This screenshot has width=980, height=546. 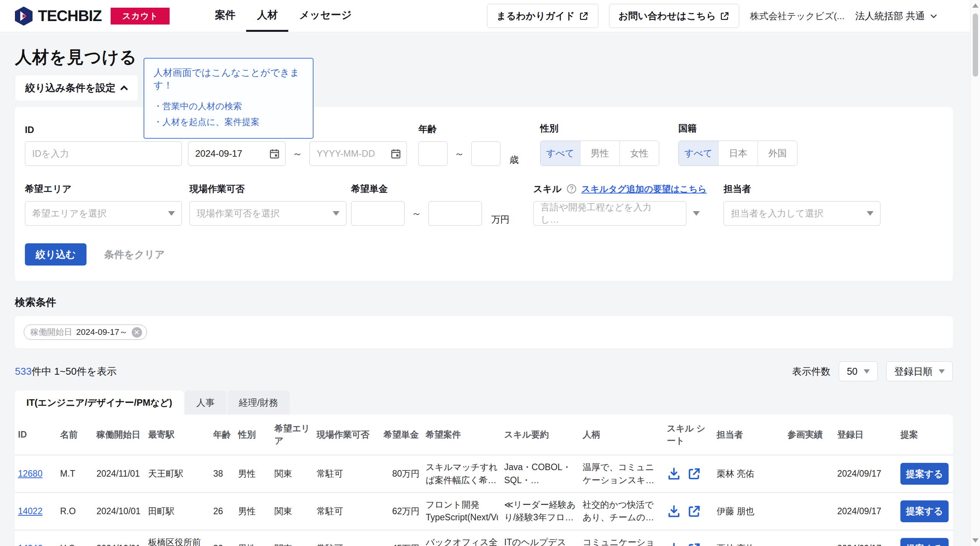 I want to click on skill-input: 言語や開発工程などを入力し…, so click(x=610, y=213).